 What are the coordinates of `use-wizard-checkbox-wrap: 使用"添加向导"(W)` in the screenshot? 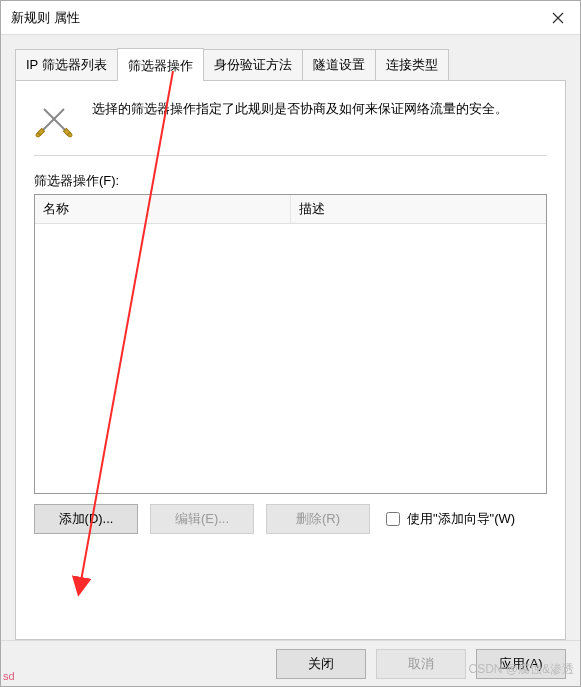 It's located at (448, 519).